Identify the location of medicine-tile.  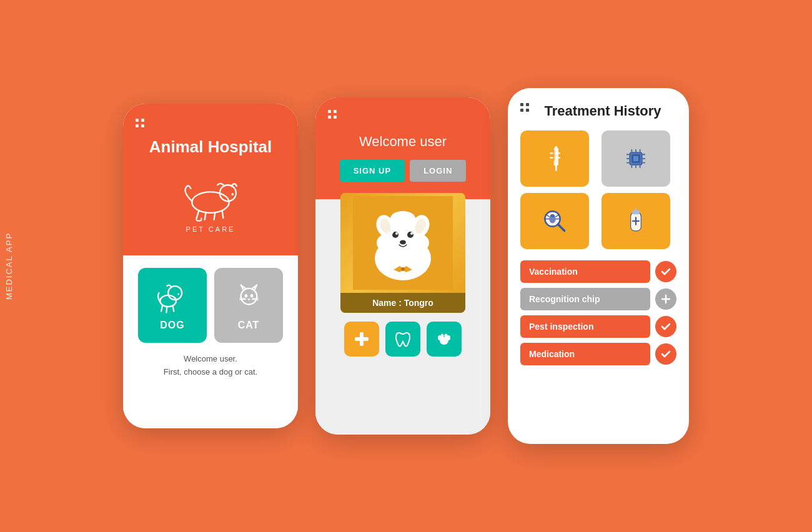
(636, 221).